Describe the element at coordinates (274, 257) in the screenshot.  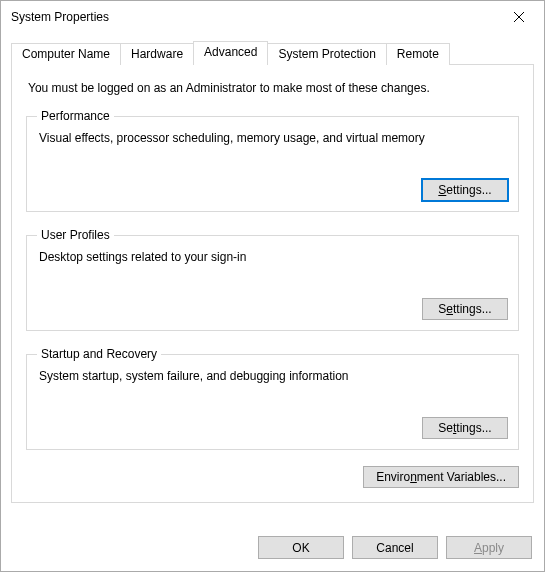
I see `group-desc: Desktop settings related to your sign-in` at that location.